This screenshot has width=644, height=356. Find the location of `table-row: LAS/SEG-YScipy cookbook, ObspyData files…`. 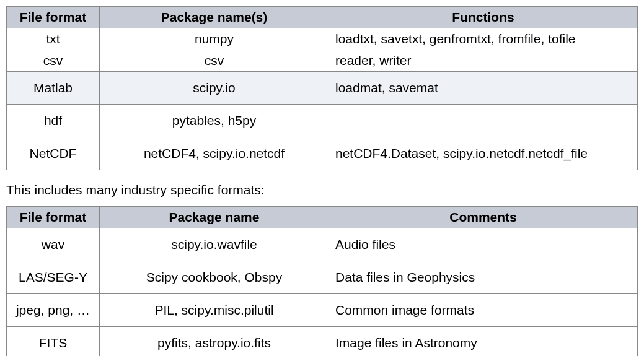

table-row: LAS/SEG-YScipy cookbook, ObspyData files… is located at coordinates (322, 277).